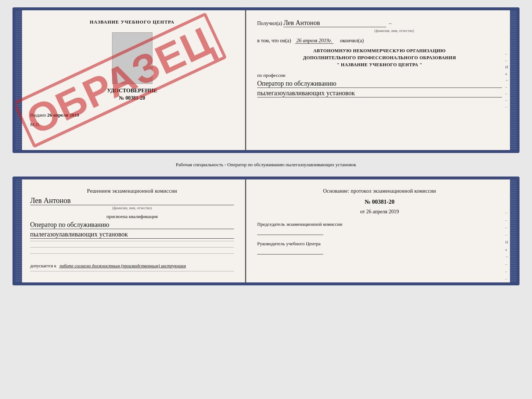 The image size is (532, 399). I want to click on org-line2: ДОПОЛНИТЕЛЬНОГО ПРОФЕССИОНАЛЬНОГО ОБРАЗО…, so click(380, 58).